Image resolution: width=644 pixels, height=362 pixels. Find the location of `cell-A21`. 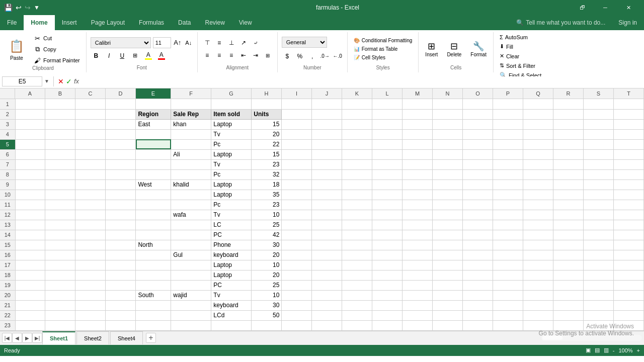

cell-A21 is located at coordinates (30, 305).